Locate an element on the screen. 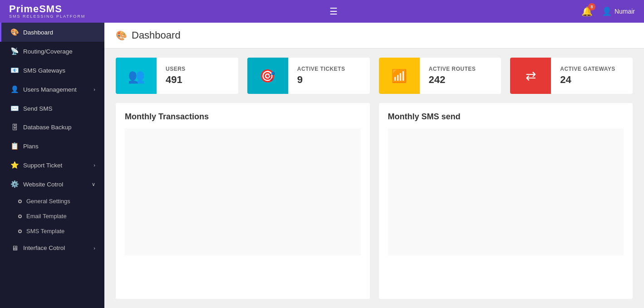 This screenshot has height=308, width=644. sidebar-item-support-ticket: ⭐ Support Ticket › is located at coordinates (52, 165).